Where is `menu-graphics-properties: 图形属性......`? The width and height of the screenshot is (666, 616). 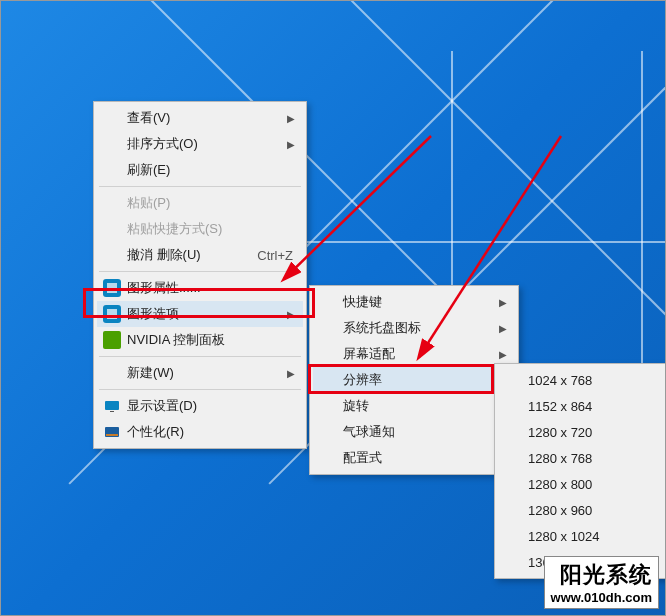
menu-graphics-properties: 图形属性...... is located at coordinates (200, 288).